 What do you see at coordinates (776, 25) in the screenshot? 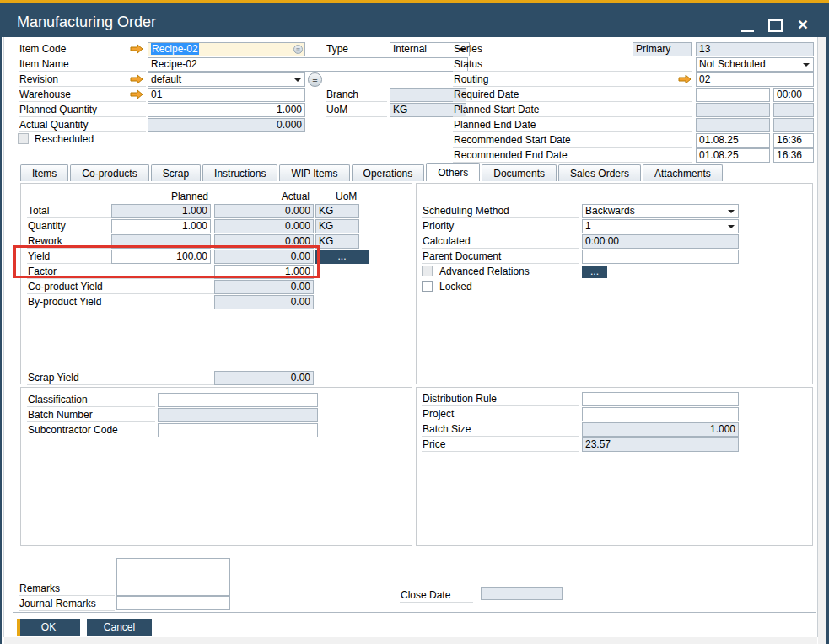
I see `maximize-button` at bounding box center [776, 25].